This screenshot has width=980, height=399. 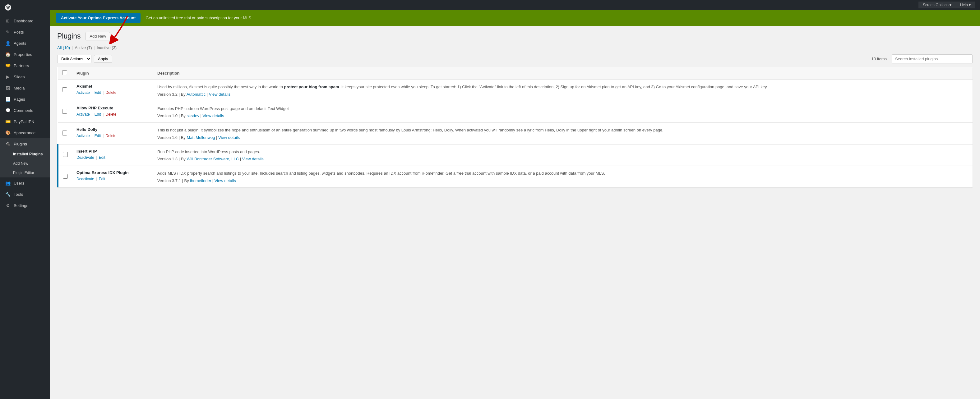 What do you see at coordinates (8, 65) in the screenshot?
I see `partners-icon: 🤝` at bounding box center [8, 65].